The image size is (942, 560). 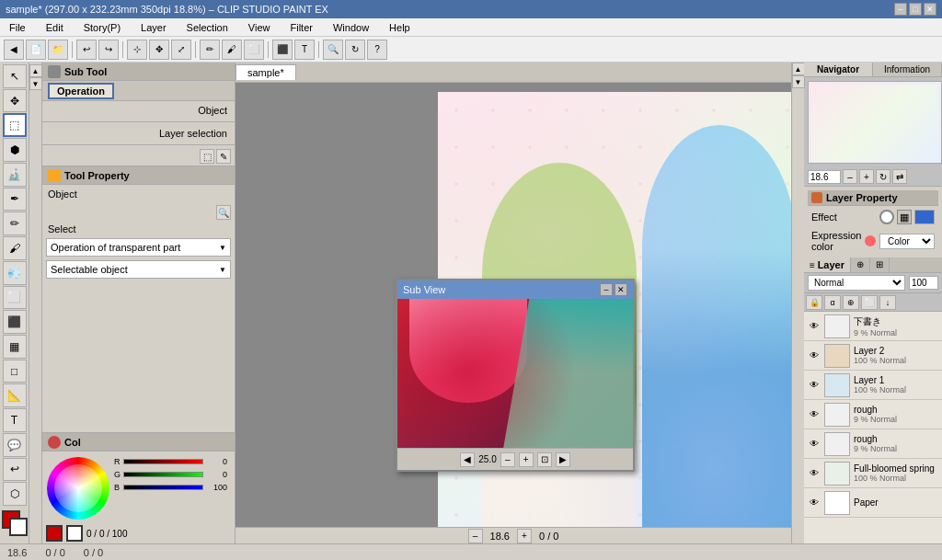 I want to click on background-color, so click(x=18, y=527).